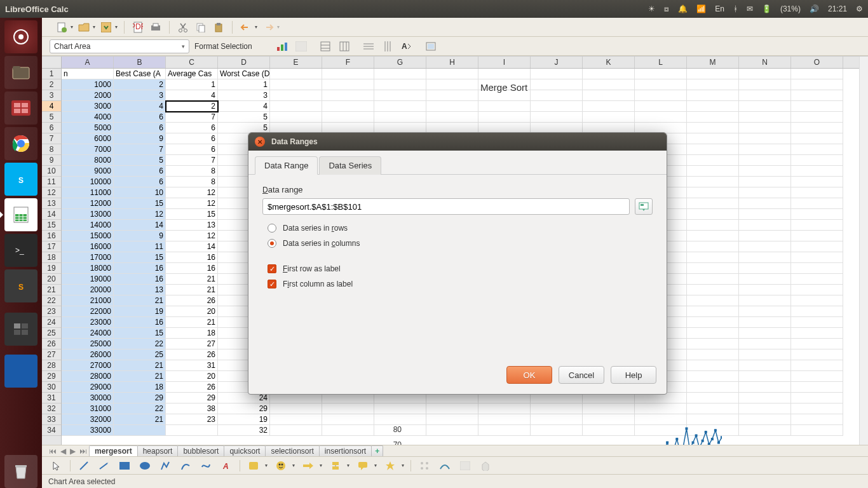  I want to click on freeform-icon, so click(206, 466).